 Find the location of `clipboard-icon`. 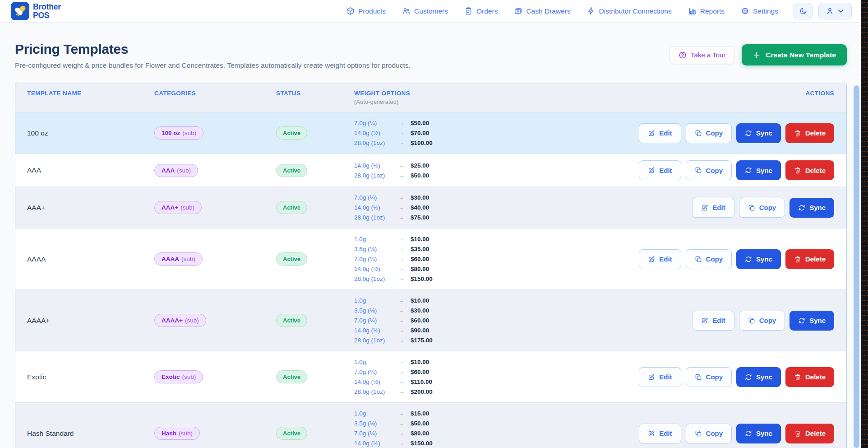

clipboard-icon is located at coordinates (468, 11).